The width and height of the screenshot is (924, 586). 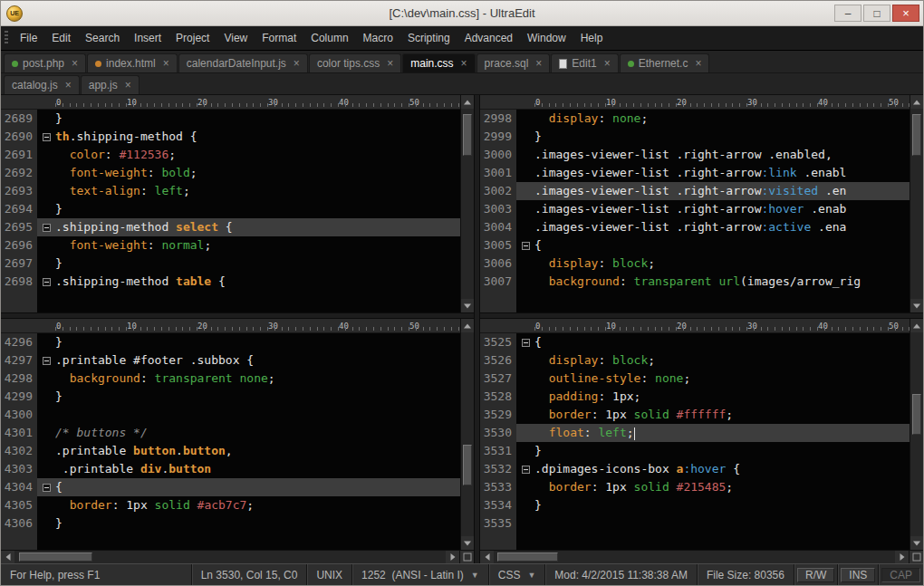 I want to click on code-text: float: left;, so click(x=722, y=433).